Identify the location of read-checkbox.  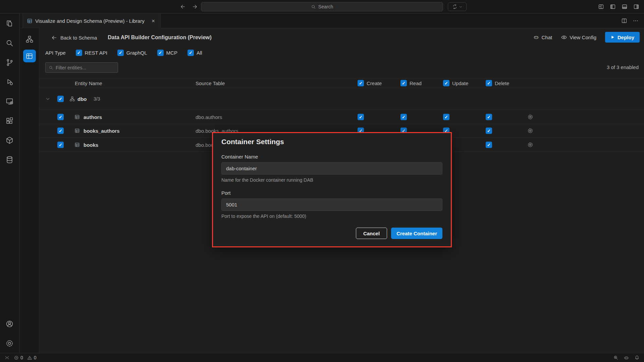
(404, 117).